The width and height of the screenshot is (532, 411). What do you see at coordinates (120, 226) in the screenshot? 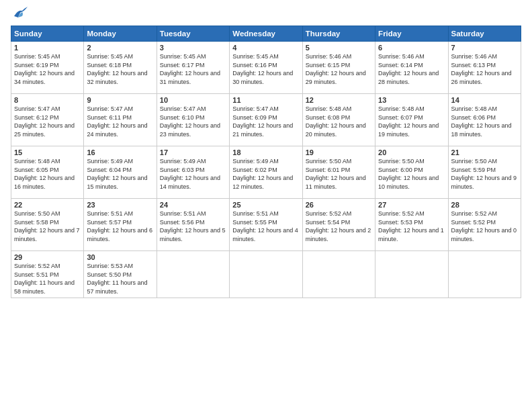
I see `day-info: Sunrise: 5:51 AMSunset: 5:57 PMDaylight:…` at bounding box center [120, 226].